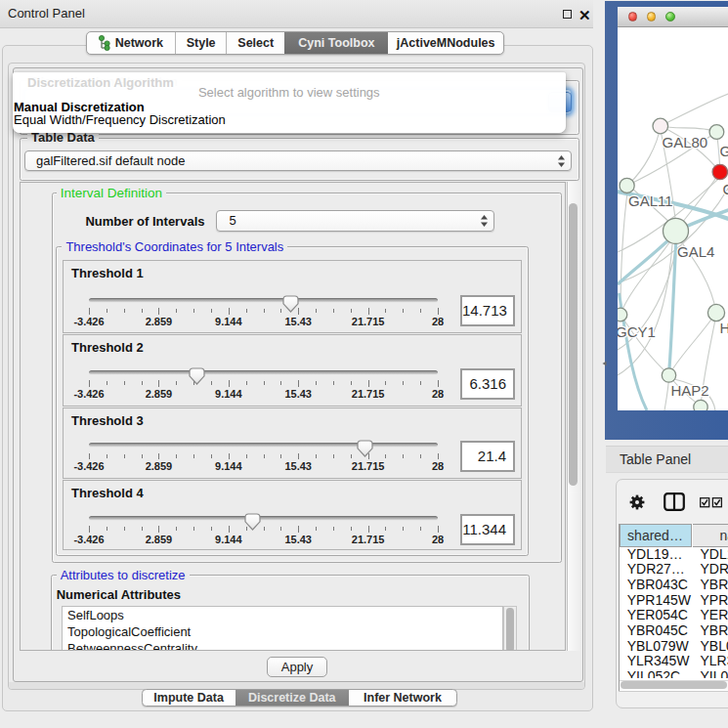 The image size is (728, 728). I want to click on svg-text: C, so click(725, 190).